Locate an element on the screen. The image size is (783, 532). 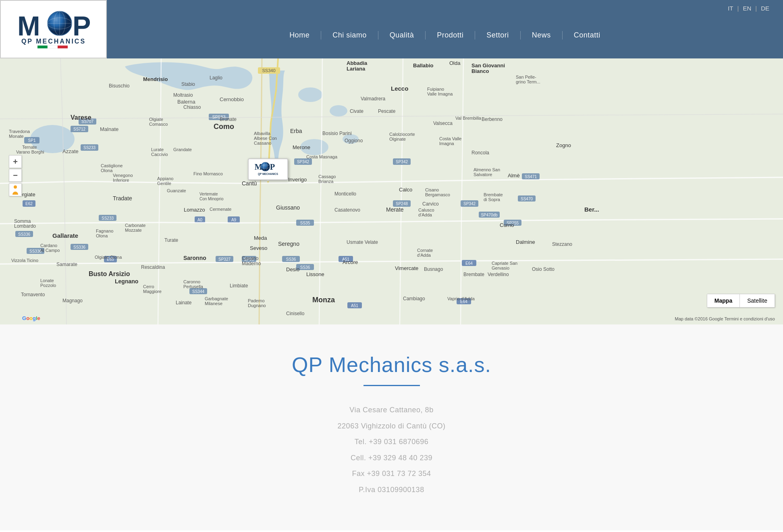
svg-text: Bisuschio is located at coordinates (119, 86).